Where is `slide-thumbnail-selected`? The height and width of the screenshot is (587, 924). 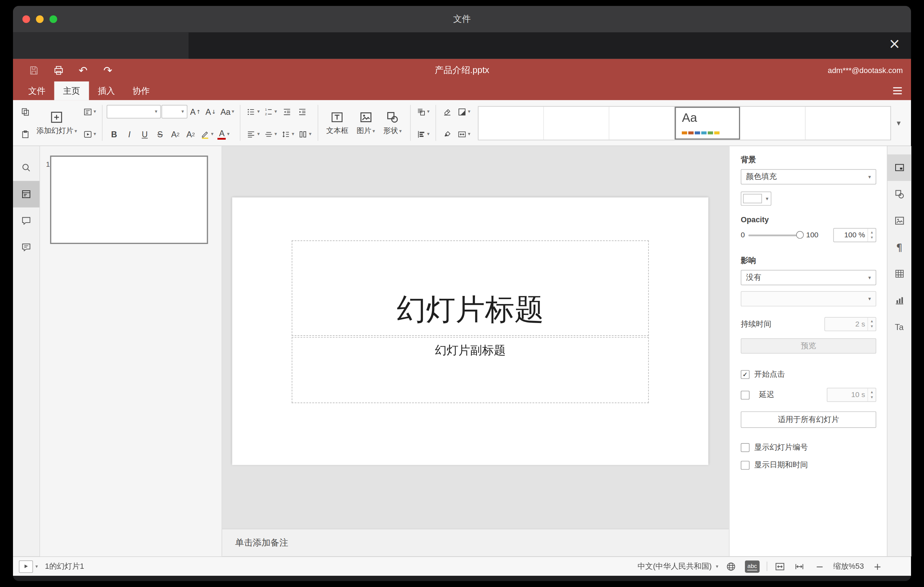
slide-thumbnail-selected is located at coordinates (129, 200).